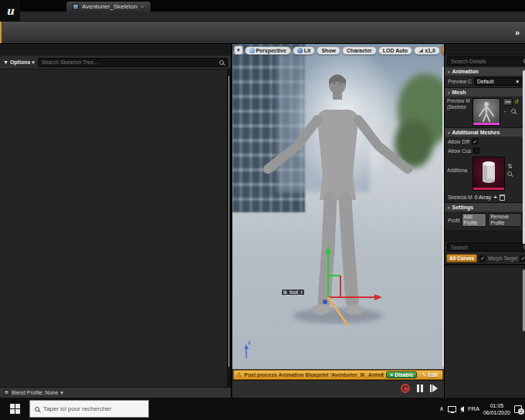 The width and height of the screenshot is (525, 420). Describe the element at coordinates (522, 259) in the screenshot. I see `material-checkbox: ✓` at that location.